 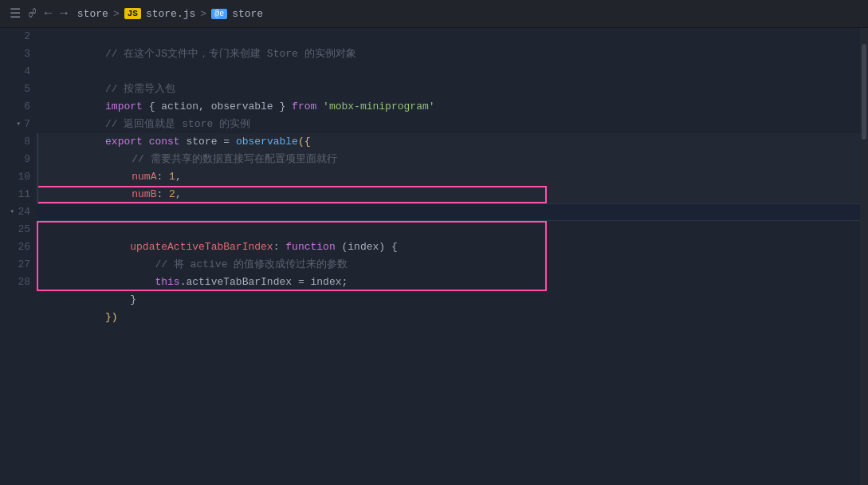 What do you see at coordinates (18, 257) in the screenshot?
I see `line-gutter: 2 3 4 5 6 7 8 9 10 11 24 25 26 27 28` at bounding box center [18, 257].